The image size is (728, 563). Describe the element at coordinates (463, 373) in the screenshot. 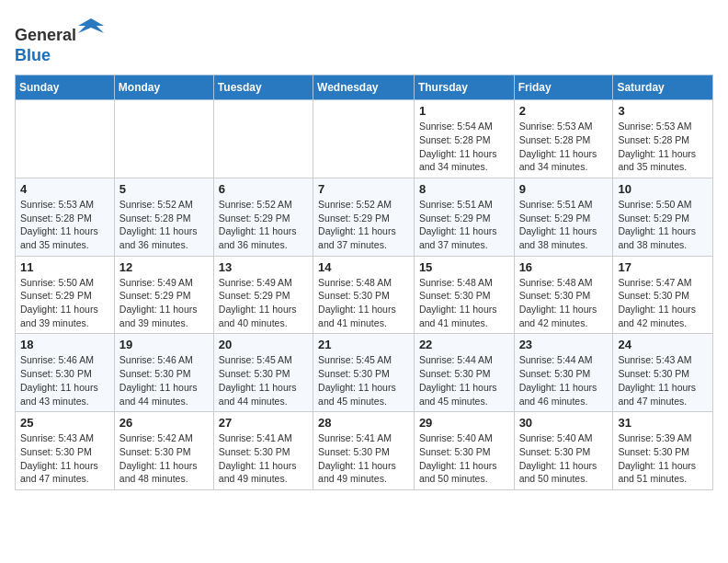

I see `day-cell: 22Sunrise: 5:44 AM Sunset: 5:30 PM Dayli…` at that location.